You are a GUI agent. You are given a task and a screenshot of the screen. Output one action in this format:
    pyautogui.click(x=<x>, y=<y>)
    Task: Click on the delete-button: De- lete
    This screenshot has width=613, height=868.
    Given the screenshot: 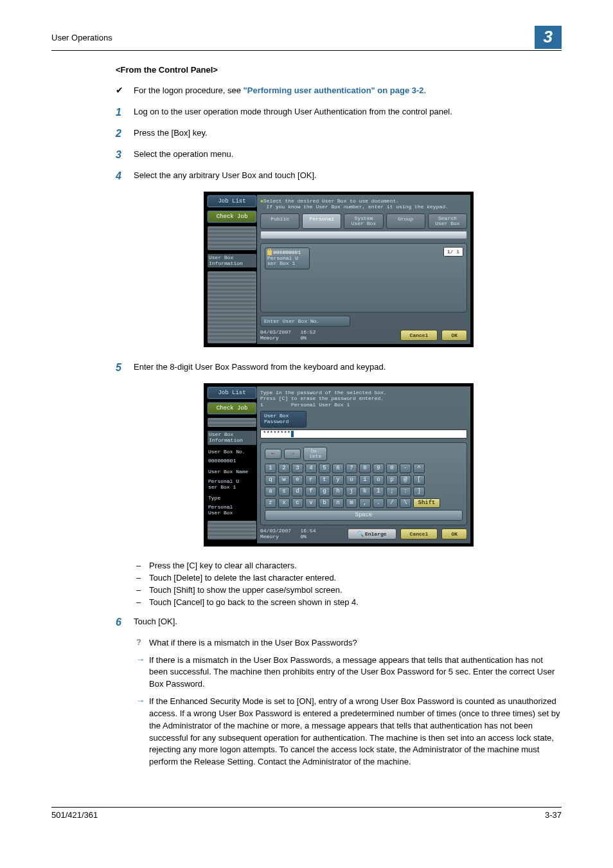 What is the action you would take?
    pyautogui.click(x=315, y=454)
    